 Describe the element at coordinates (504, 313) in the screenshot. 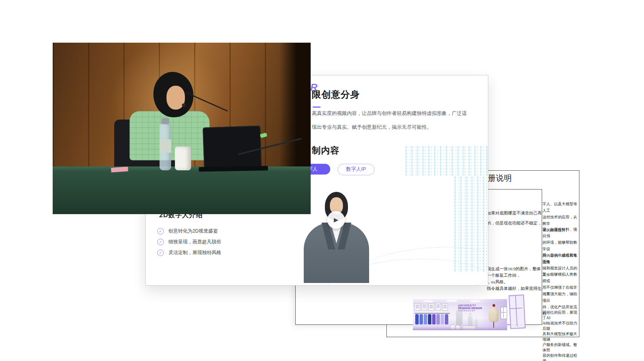

I see `window` at that location.